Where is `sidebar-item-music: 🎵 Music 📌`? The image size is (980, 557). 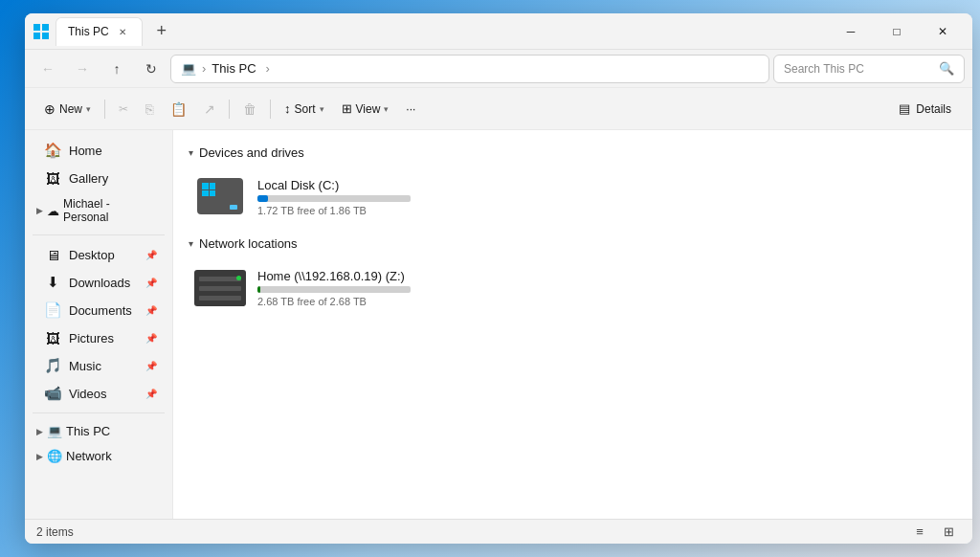 sidebar-item-music: 🎵 Music 📌 is located at coordinates (99, 366).